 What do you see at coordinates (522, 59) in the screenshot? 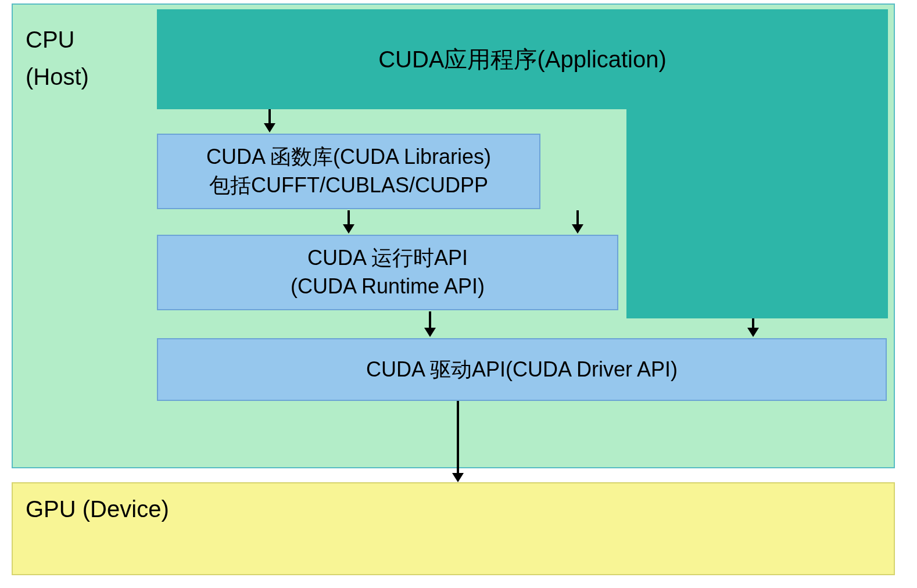
I see `application-box: CUDA应用程序(Application)` at bounding box center [522, 59].